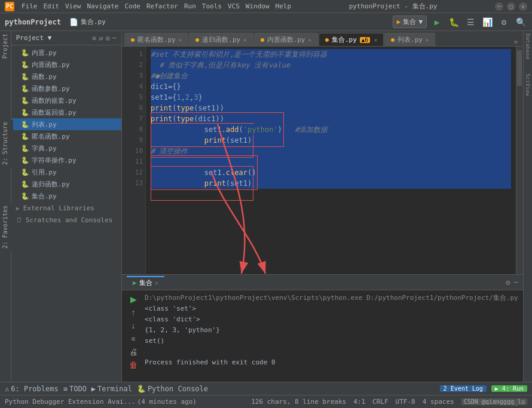 This screenshot has height=408, width=532. I want to click on tab-liebiao: 列表.py ✕, so click(410, 39).